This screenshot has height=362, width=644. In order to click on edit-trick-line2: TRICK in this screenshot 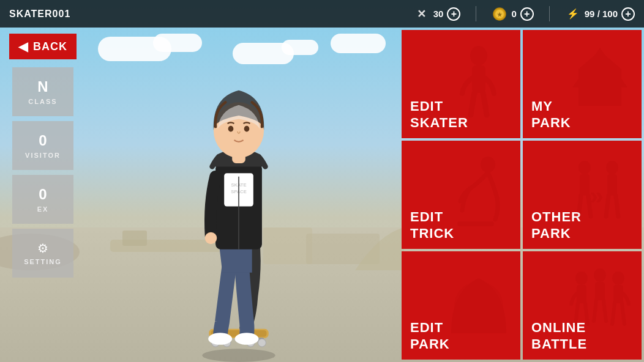, I will do `click(432, 234)`.